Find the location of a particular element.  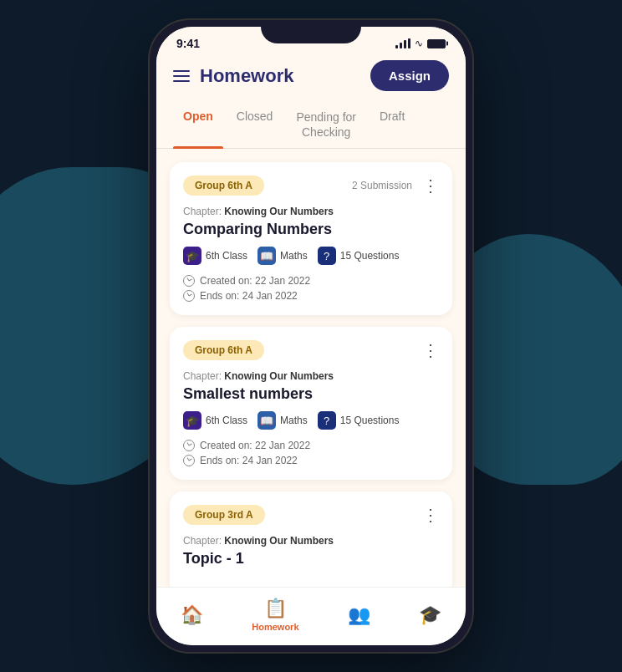

menu-button is located at coordinates (181, 76).